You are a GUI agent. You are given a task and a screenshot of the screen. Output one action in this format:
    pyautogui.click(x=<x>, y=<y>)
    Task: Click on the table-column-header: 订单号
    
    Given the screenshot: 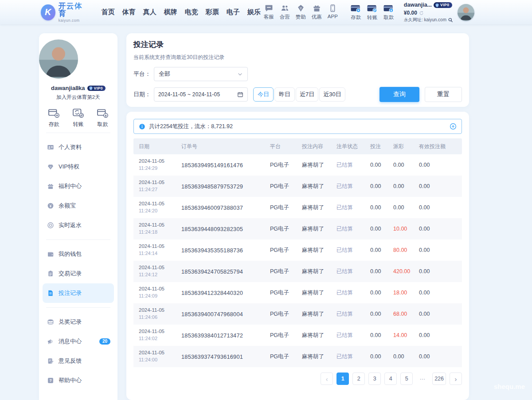 What is the action you would take?
    pyautogui.click(x=222, y=146)
    